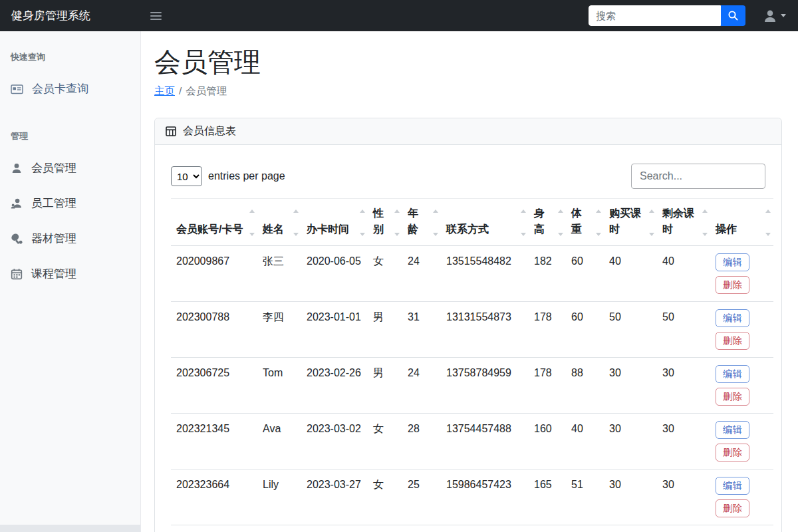  What do you see at coordinates (54, 203) in the screenshot?
I see `sidebar-item-label: 员工管理` at bounding box center [54, 203].